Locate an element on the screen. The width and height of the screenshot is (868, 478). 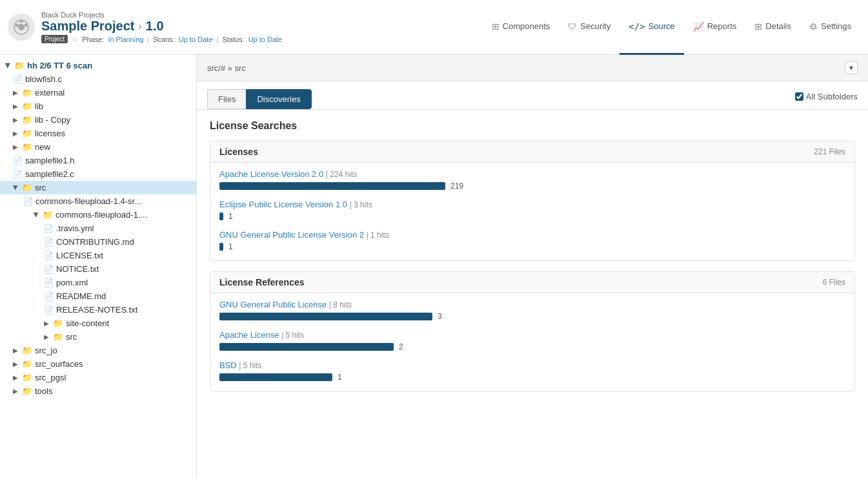
all-subfolders-checkbox is located at coordinates (799, 97).